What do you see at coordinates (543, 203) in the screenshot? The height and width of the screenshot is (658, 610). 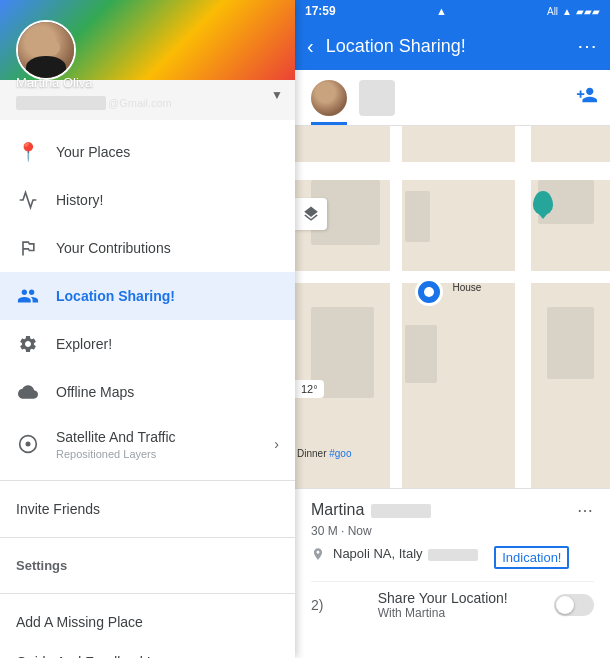 I see `teal-pin-shape` at bounding box center [543, 203].